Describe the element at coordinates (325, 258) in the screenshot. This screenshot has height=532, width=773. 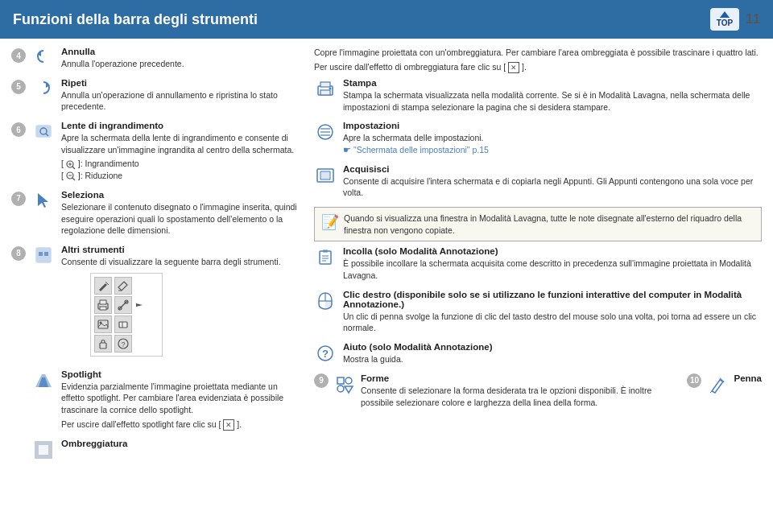
I see `icon-incolla` at that location.